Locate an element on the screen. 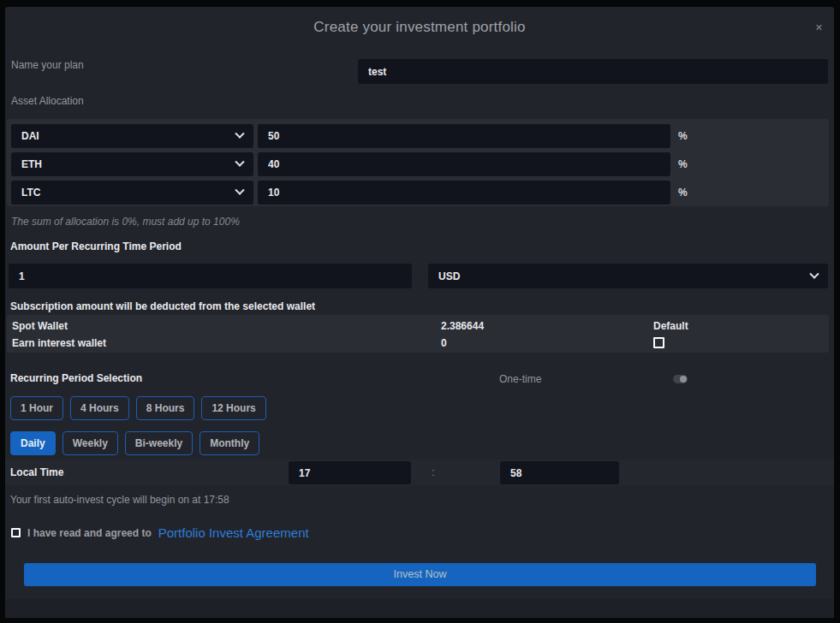 Image resolution: width=840 pixels, height=623 pixels. wallet-table: Spot Wallet 2.386644 Default Earn intere… is located at coordinates (418, 334).